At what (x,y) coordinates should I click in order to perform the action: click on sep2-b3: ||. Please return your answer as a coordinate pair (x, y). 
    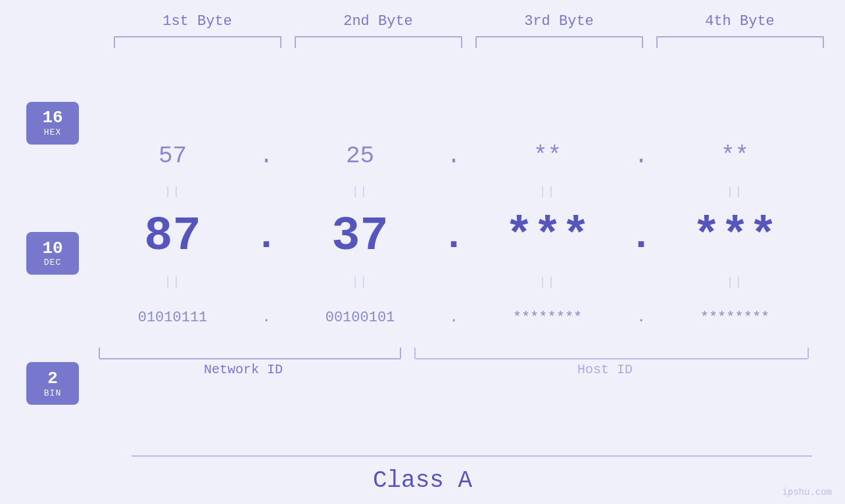
    Looking at the image, I should click on (547, 282).